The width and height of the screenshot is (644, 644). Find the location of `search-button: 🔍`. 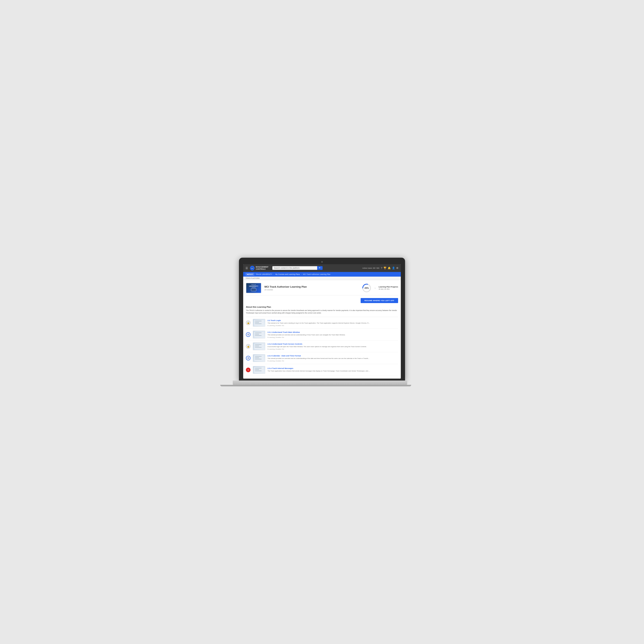

search-button: 🔍 is located at coordinates (320, 268).